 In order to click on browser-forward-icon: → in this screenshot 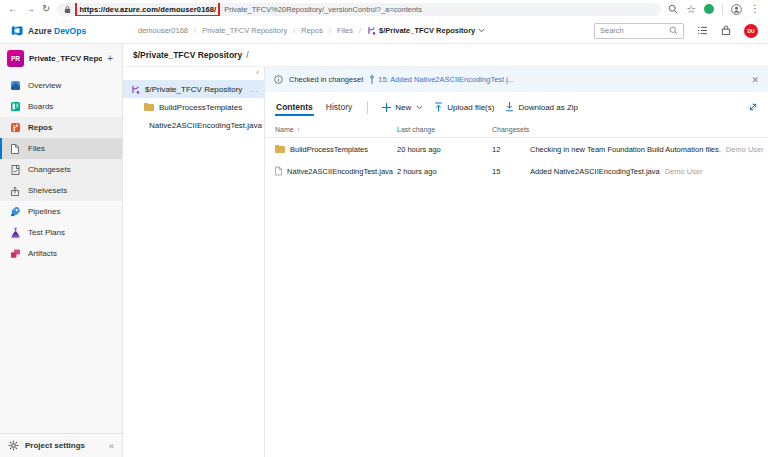, I will do `click(30, 9)`.